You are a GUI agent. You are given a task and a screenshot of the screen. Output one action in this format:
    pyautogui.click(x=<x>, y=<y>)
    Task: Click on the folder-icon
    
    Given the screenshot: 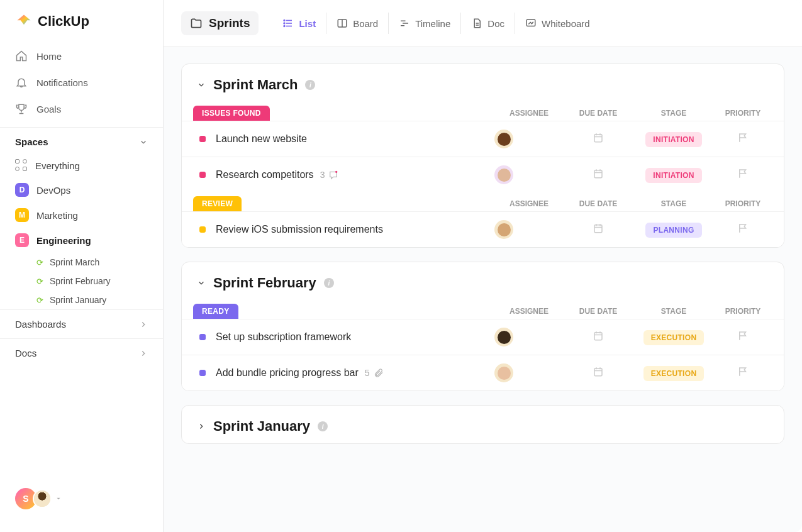 What is the action you would take?
    pyautogui.click(x=196, y=23)
    